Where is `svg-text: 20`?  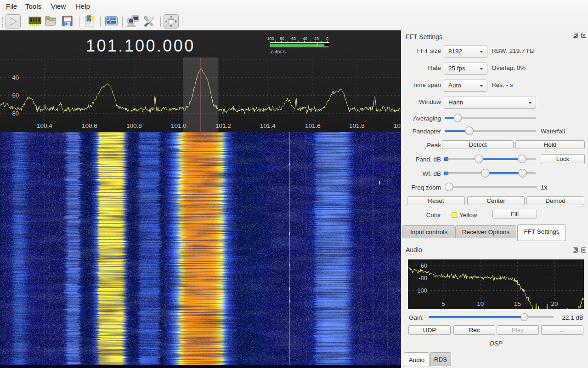 svg-text: 20 is located at coordinates (555, 304).